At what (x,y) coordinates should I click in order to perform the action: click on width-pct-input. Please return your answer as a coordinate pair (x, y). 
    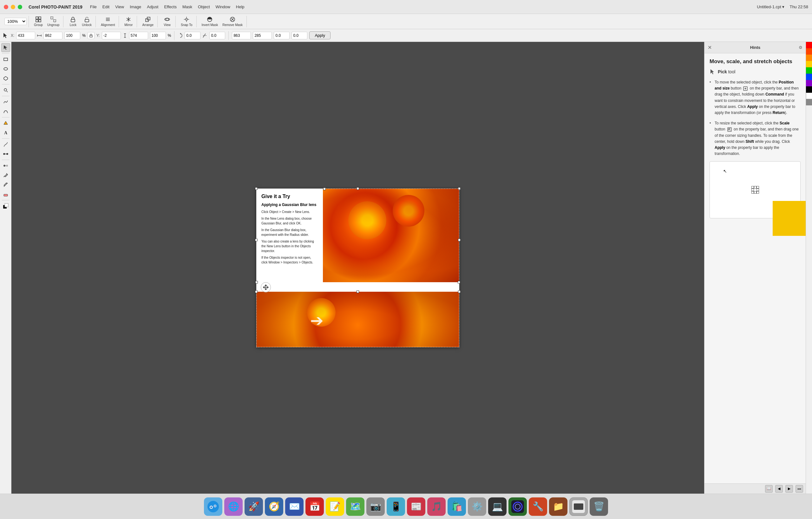
    Looking at the image, I should click on (72, 36).